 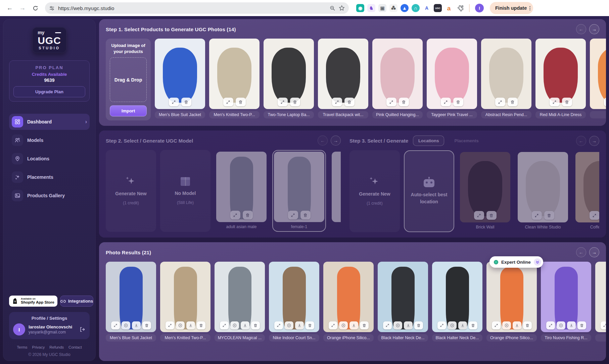 I want to click on tab-locations: Locations, so click(x=428, y=141).